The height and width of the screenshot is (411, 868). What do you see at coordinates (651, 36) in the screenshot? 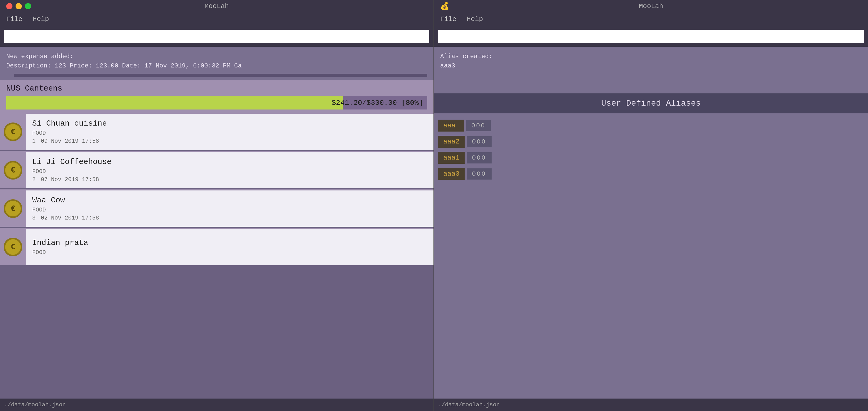
I see `right-toolbar` at bounding box center [651, 36].